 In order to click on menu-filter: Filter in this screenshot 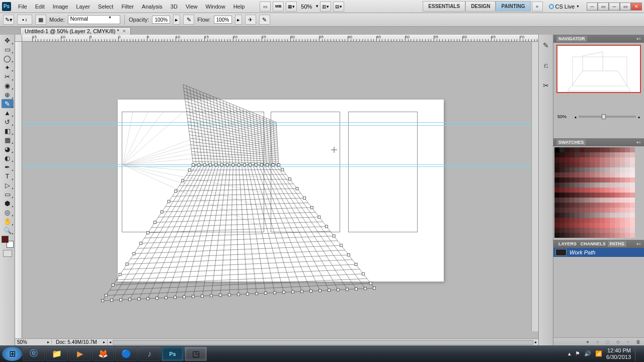, I will do `click(127, 7)`.